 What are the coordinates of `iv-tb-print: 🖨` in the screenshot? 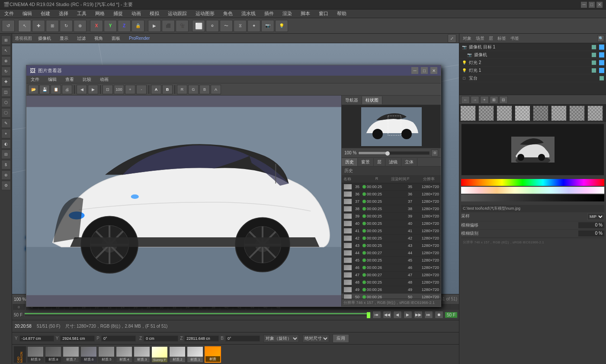 It's located at (67, 89).